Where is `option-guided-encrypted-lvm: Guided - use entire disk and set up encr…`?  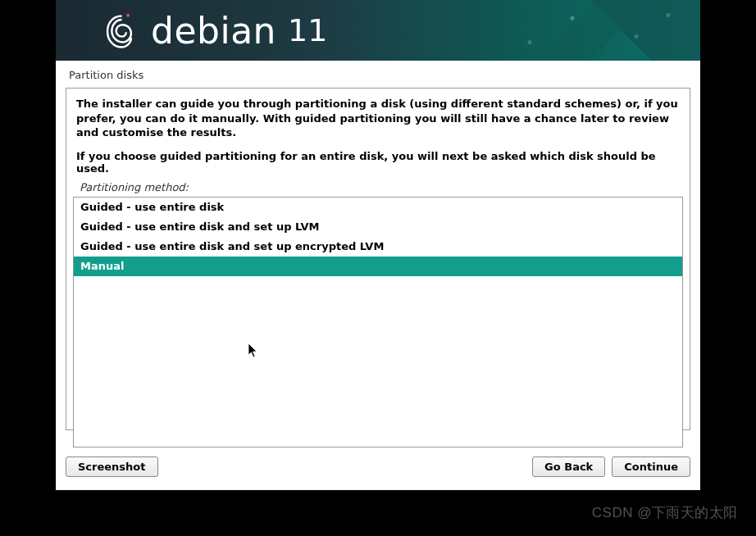 option-guided-encrypted-lvm: Guided - use entire disk and set up encr… is located at coordinates (378, 247).